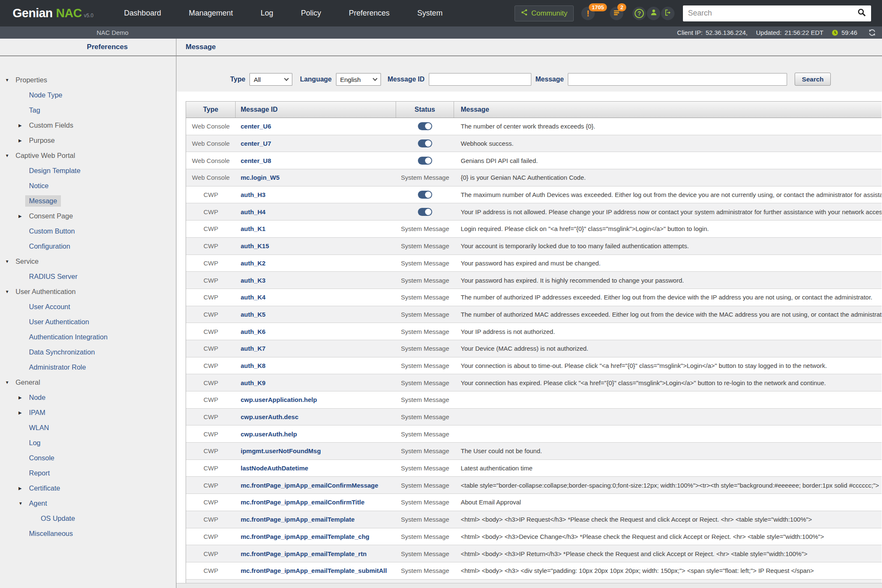  Describe the element at coordinates (88, 186) in the screenshot. I see `sidebar-item-notice: Notice` at that location.